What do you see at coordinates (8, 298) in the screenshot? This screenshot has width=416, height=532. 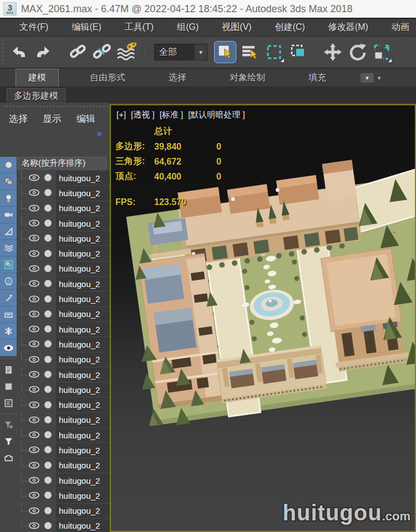 I see `display-bones-icon` at bounding box center [8, 298].